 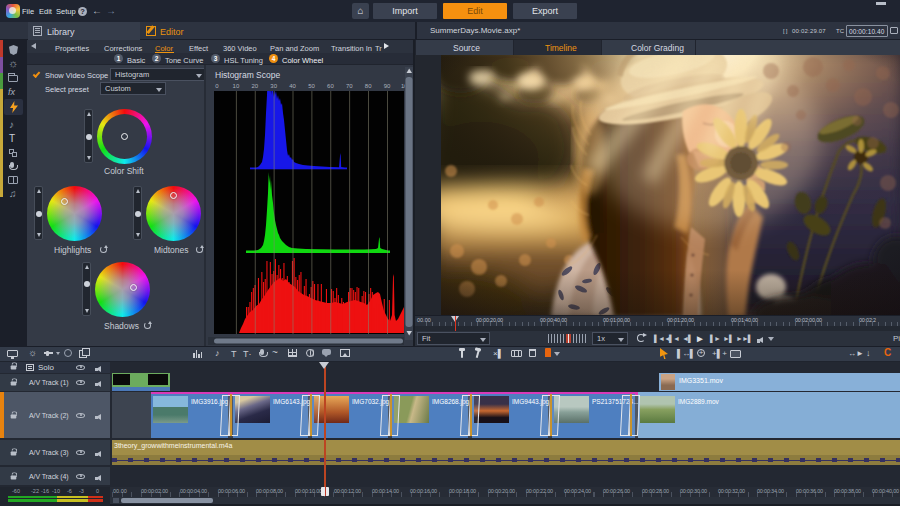 What do you see at coordinates (292, 86) in the screenshot?
I see `svg-text: 40` at bounding box center [292, 86].